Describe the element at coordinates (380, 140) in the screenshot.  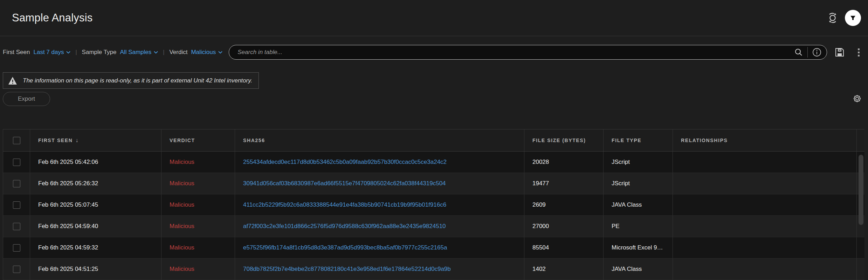
I see `column-header-sha256: SHA256` at that location.